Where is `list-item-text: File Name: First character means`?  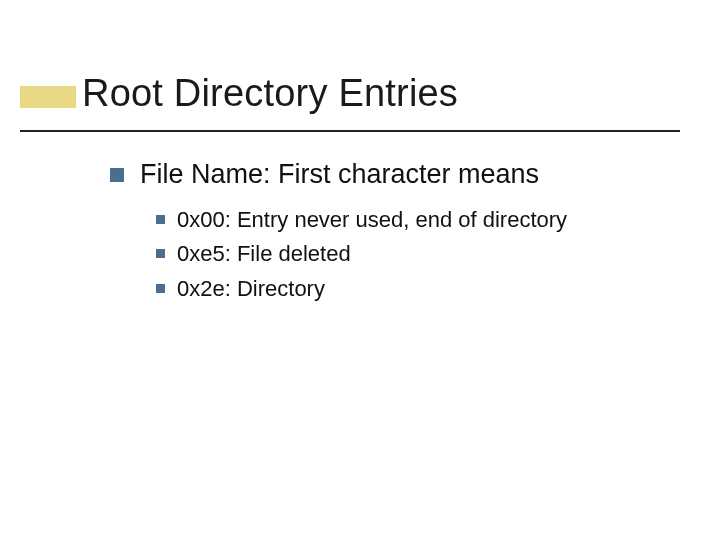 list-item-text: File Name: First character means is located at coordinates (340, 175).